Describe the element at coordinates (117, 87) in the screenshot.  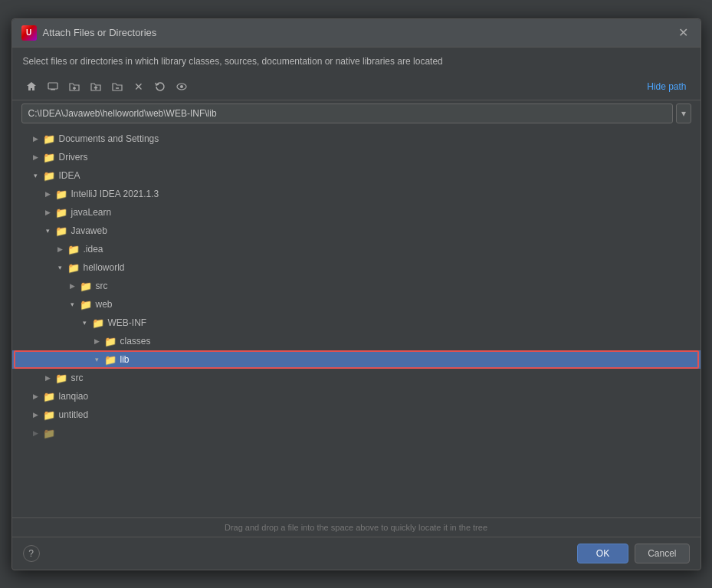
I see `folder-nav-button` at that location.